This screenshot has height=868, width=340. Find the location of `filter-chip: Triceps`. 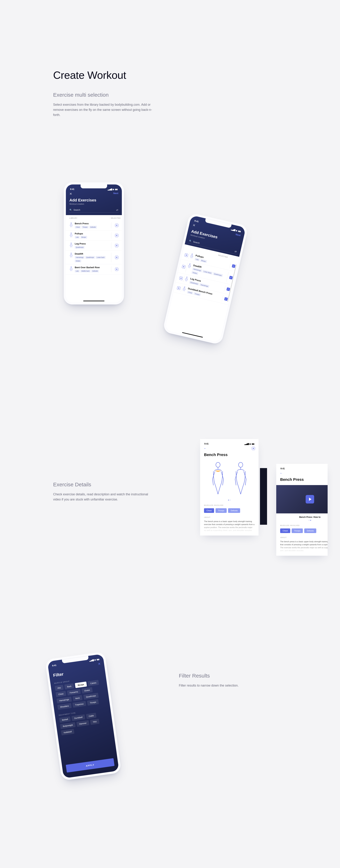

filter-chip: Triceps is located at coordinates (93, 702).